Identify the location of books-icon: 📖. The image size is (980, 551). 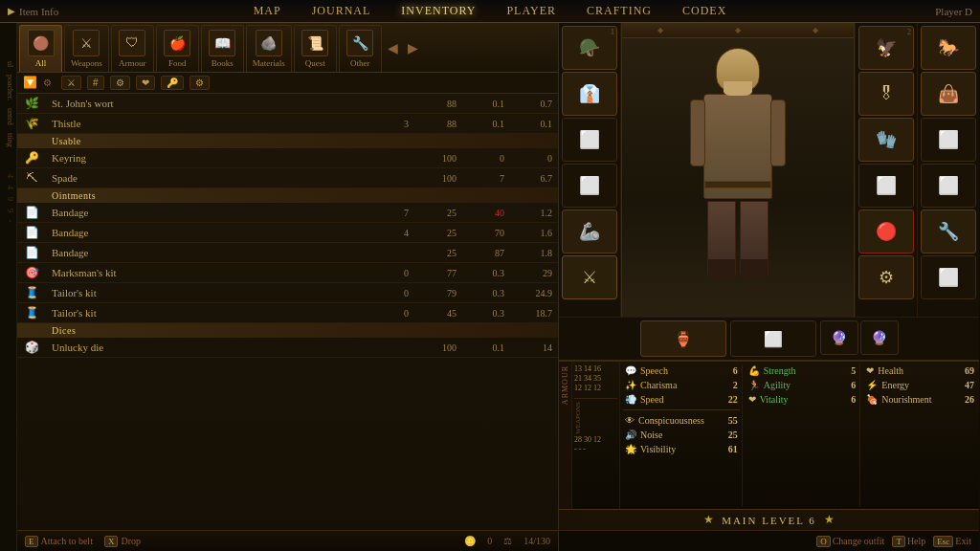
(222, 43).